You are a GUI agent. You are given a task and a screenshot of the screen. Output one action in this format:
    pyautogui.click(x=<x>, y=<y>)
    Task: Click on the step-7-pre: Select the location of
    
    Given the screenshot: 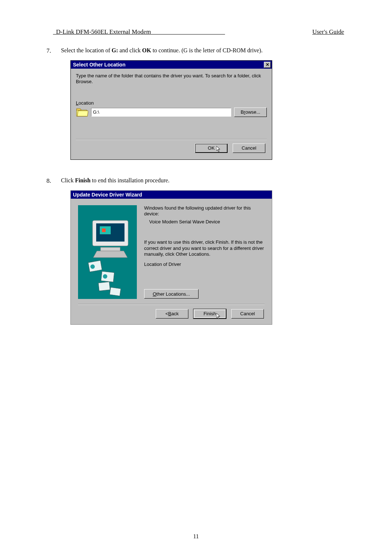 What is the action you would take?
    pyautogui.click(x=86, y=50)
    